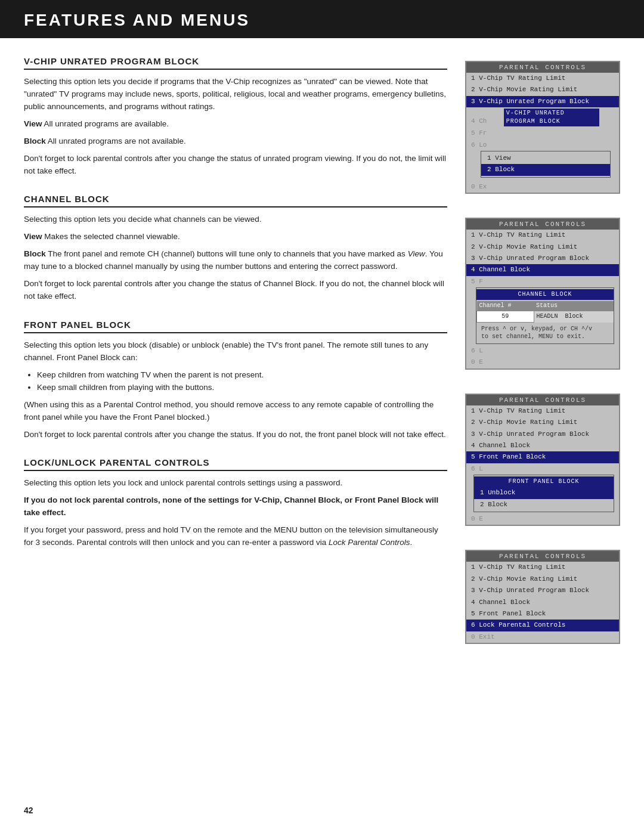 This screenshot has height=833, width=644. I want to click on tv-lock-item-0: 0 Exit, so click(543, 637).